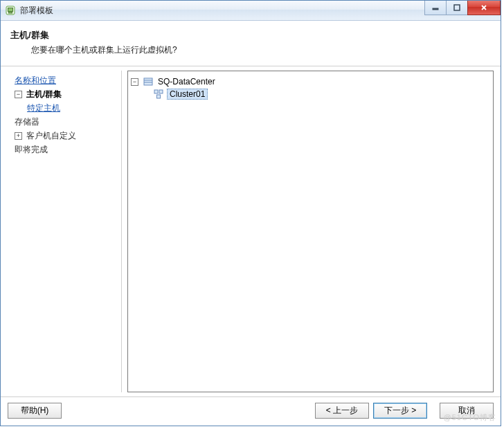 The image size is (504, 429). Describe the element at coordinates (310, 82) in the screenshot. I see `tree-node-datacenter: − SQ-DataCenter` at that location.